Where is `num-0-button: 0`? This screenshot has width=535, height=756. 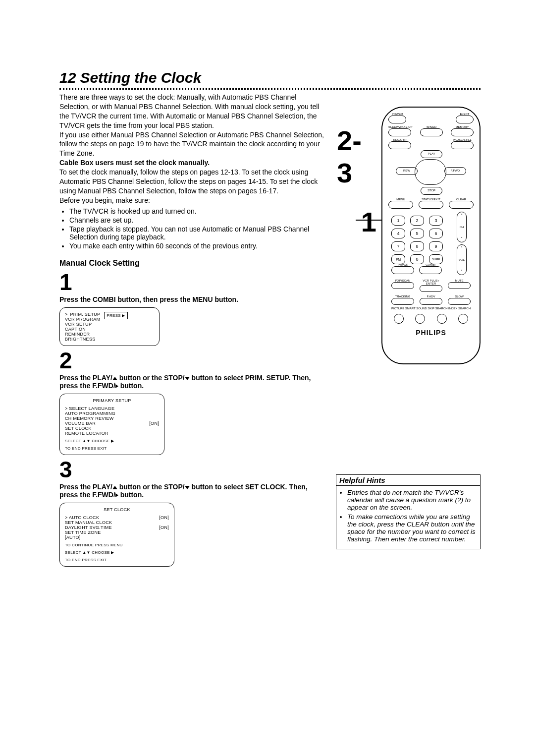
num-0-button: 0 is located at coordinates (417, 259).